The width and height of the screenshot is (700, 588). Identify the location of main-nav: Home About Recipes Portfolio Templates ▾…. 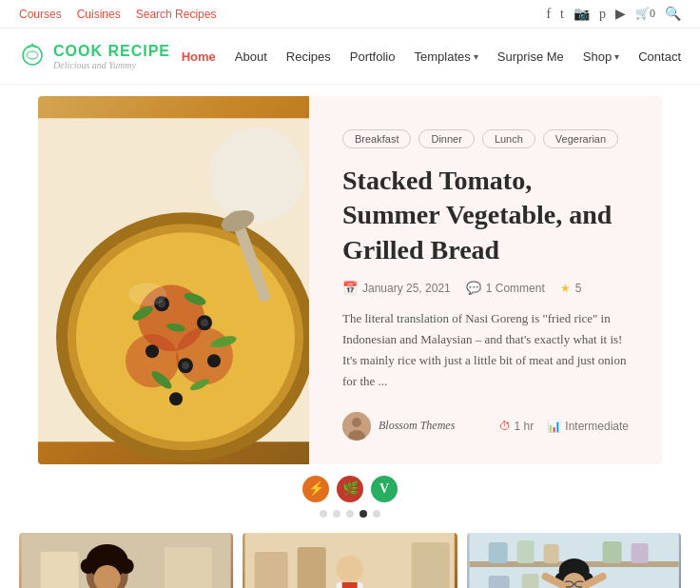
(432, 57).